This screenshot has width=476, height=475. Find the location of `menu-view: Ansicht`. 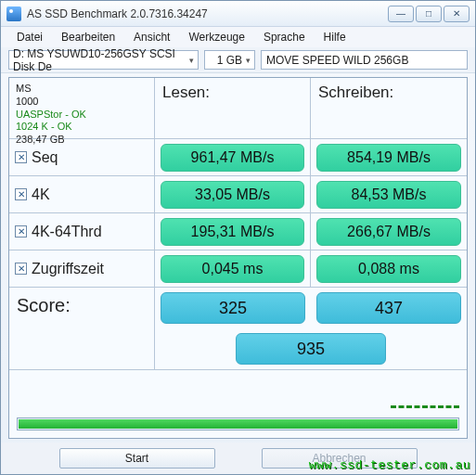

menu-view: Ansicht is located at coordinates (152, 37).